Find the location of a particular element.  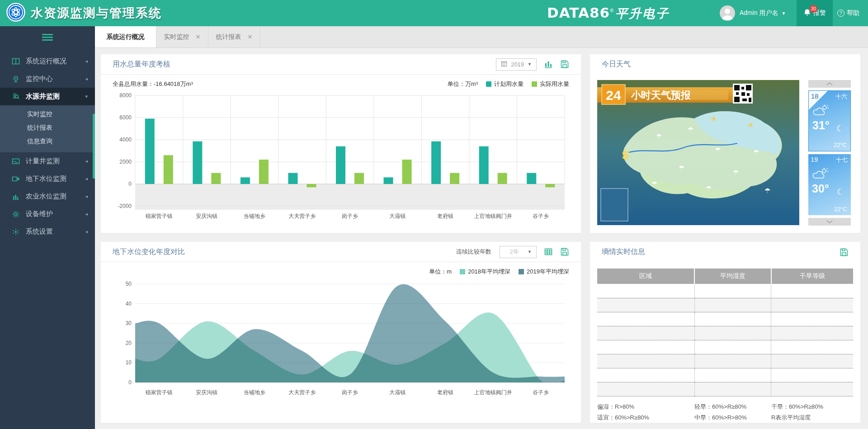

weather-scroll-down-button is located at coordinates (830, 222).